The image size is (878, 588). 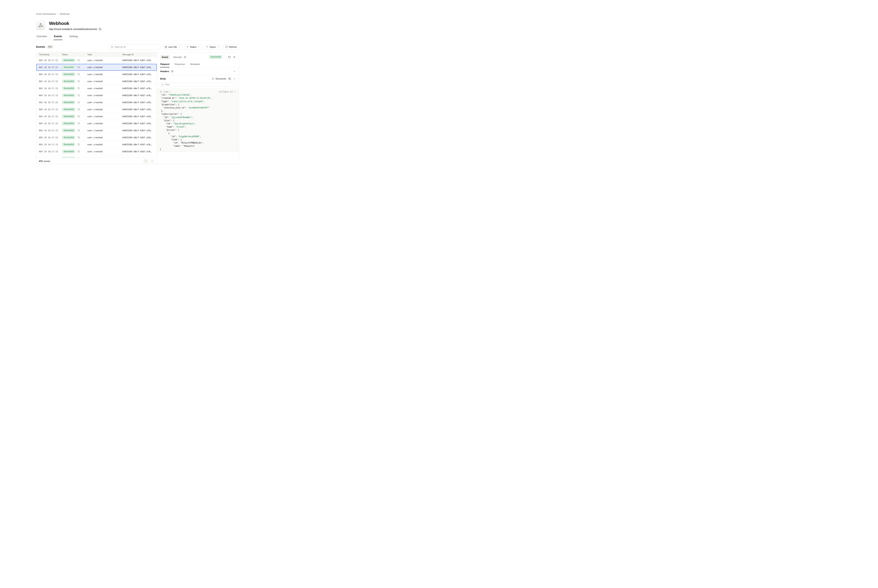 I want to click on refresh-icon, so click(x=227, y=47).